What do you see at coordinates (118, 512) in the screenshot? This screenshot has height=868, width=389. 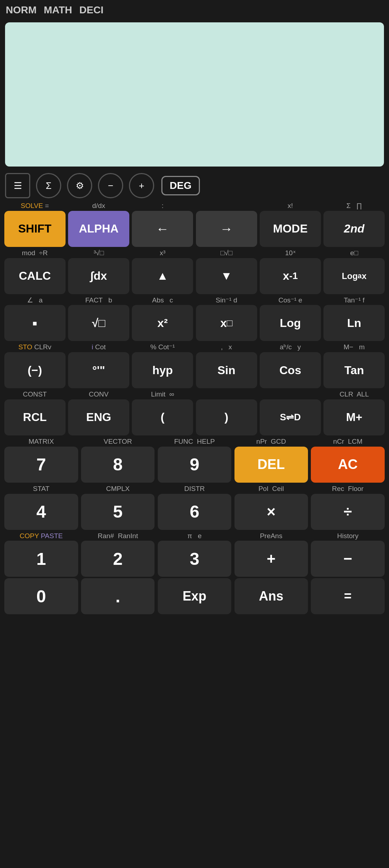 I see `5-button: 5` at bounding box center [118, 512].